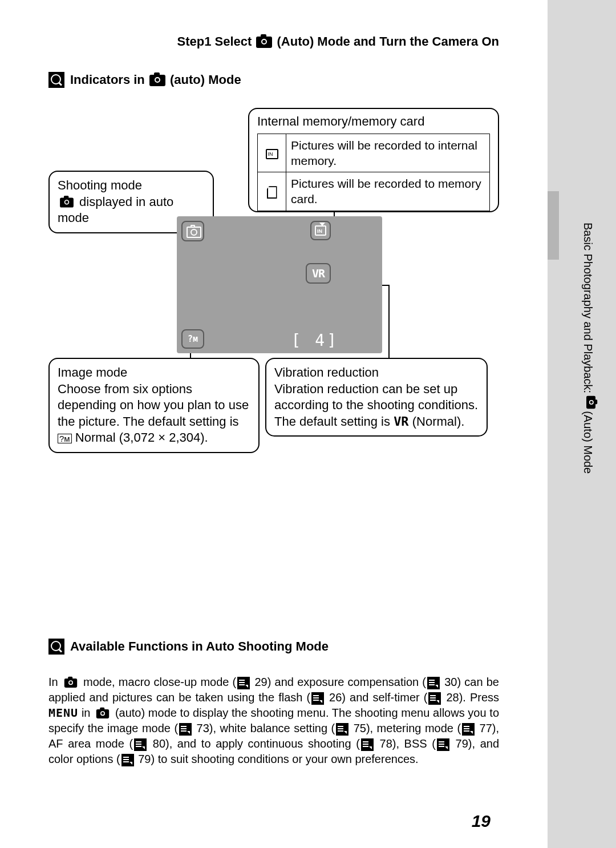 The image size is (616, 848). Describe the element at coordinates (63, 713) in the screenshot. I see `menu-text: MENU` at that location.